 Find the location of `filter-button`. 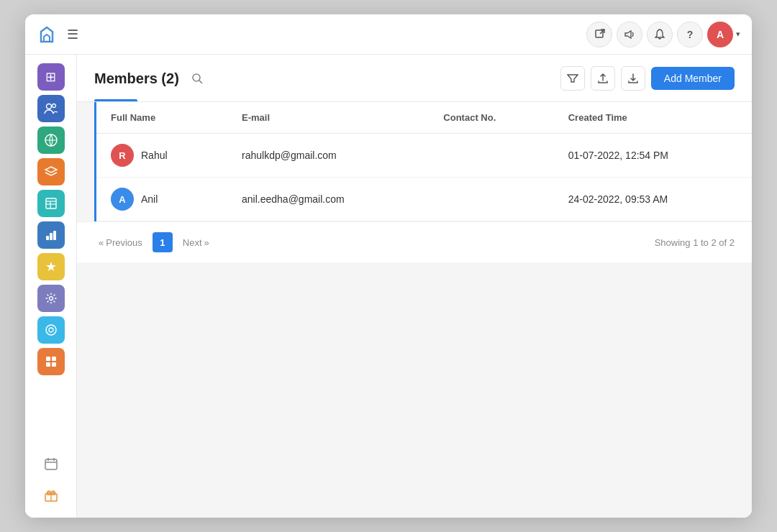

filter-button is located at coordinates (573, 78).